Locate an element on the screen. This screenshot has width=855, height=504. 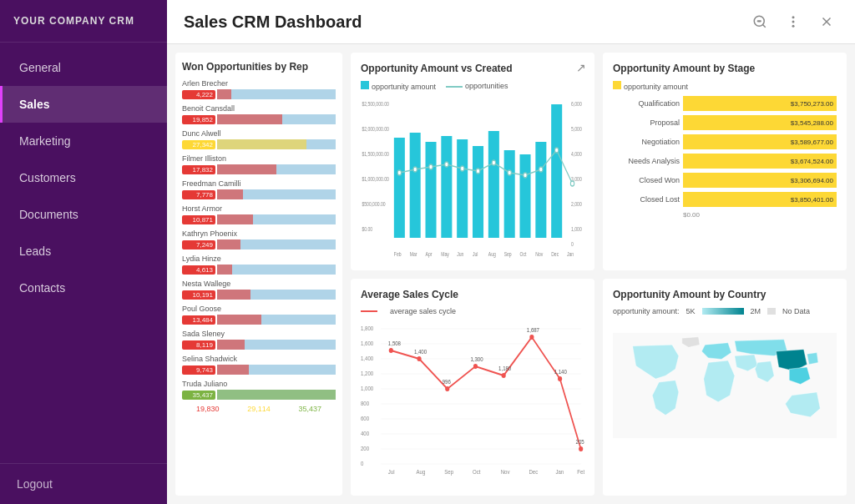
sidebar-item-sales: Sales is located at coordinates (83, 104).